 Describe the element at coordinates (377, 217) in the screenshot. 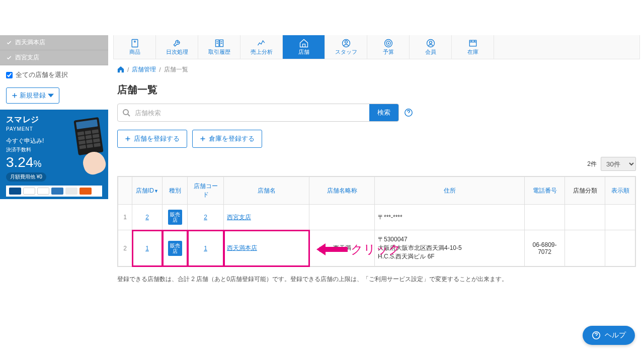

I see `table-row: 12販売店2西宮支店〒***-****` at that location.